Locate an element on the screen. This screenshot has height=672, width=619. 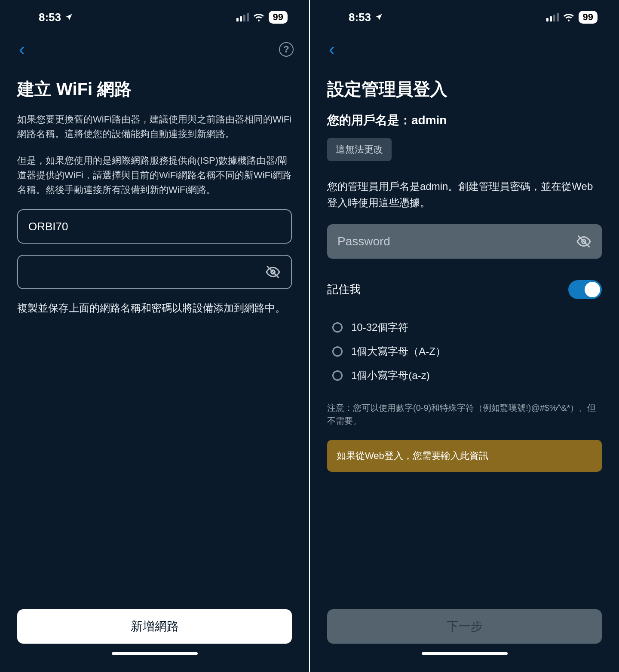
nav-bar: ‹ ? is located at coordinates (155, 49).